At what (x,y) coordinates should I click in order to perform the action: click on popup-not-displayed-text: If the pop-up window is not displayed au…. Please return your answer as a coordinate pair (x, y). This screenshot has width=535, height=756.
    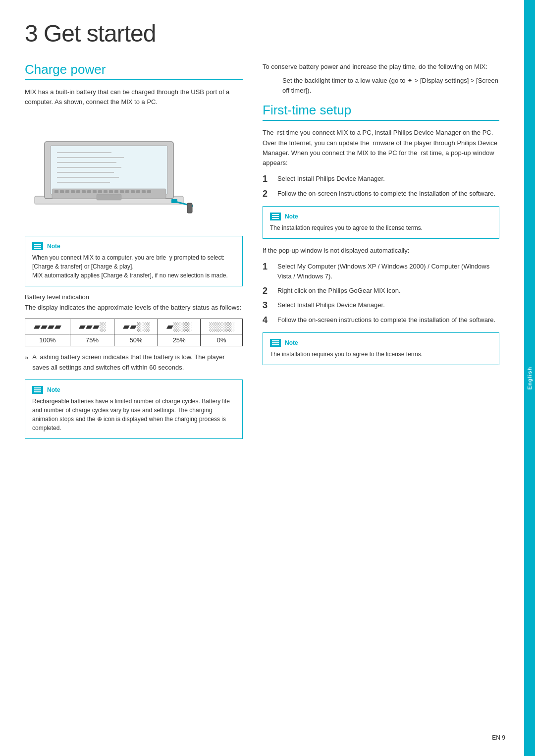
    Looking at the image, I should click on (381, 251).